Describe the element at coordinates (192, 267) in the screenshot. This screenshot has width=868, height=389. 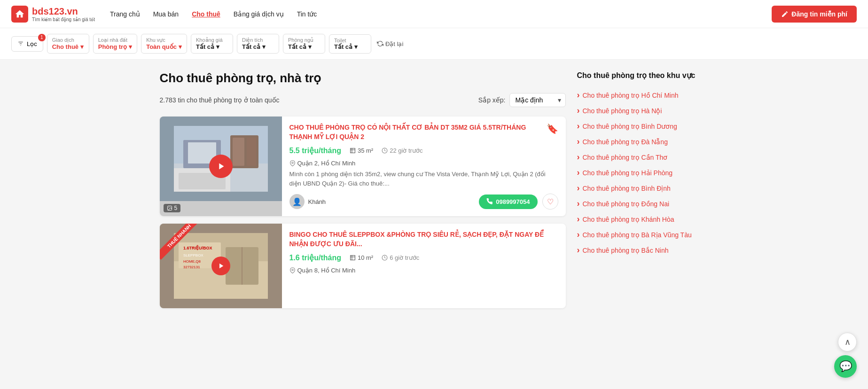
I see `svg-text: 32732131` at that location.